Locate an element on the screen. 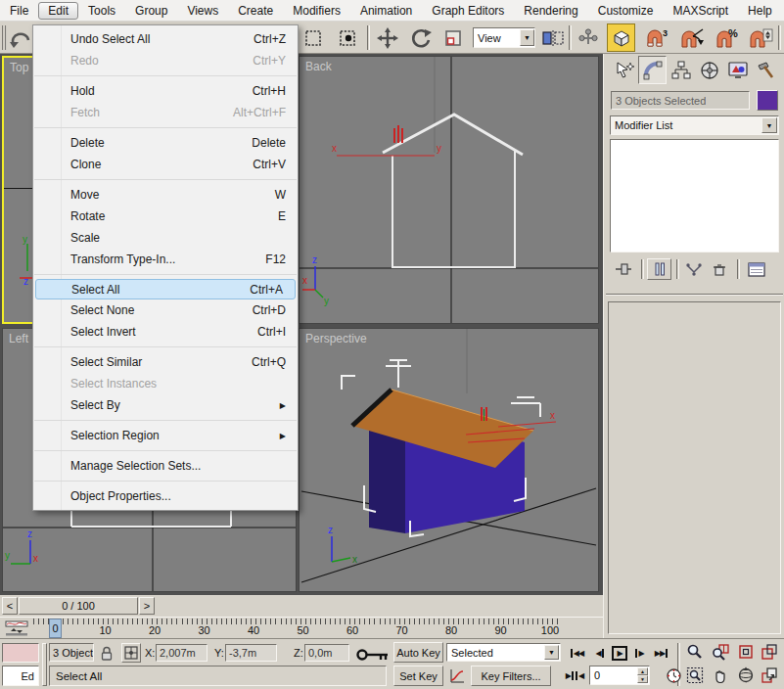 Image resolution: width=784 pixels, height=689 pixels. zoom-all-button is located at coordinates (720, 652).